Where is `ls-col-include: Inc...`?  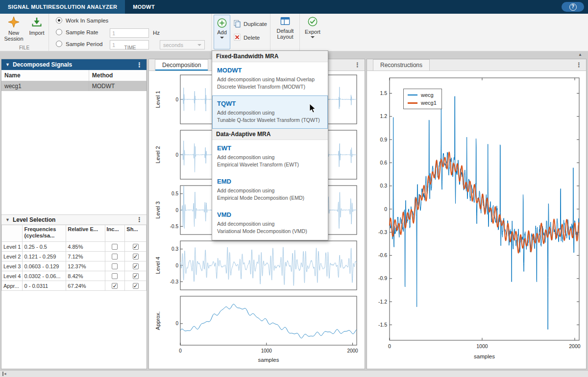
ls-col-include: Inc... is located at coordinates (115, 234).